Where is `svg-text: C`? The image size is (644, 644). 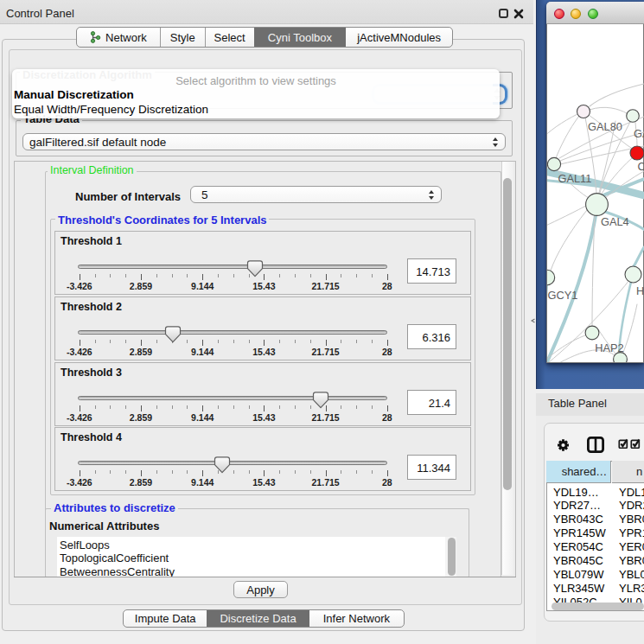
svg-text: C is located at coordinates (641, 166).